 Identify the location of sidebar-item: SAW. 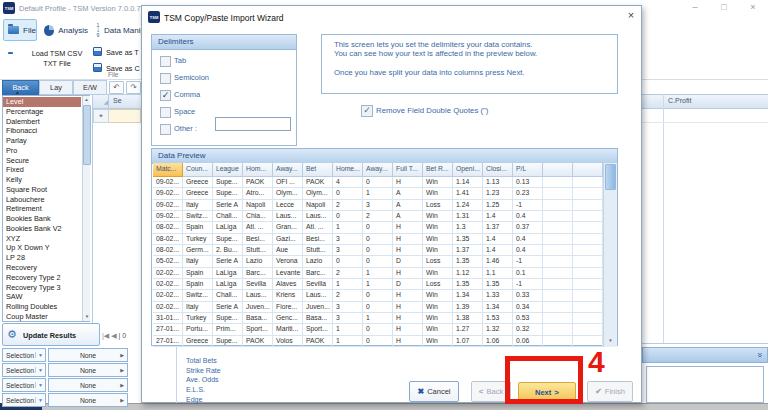
(42, 297).